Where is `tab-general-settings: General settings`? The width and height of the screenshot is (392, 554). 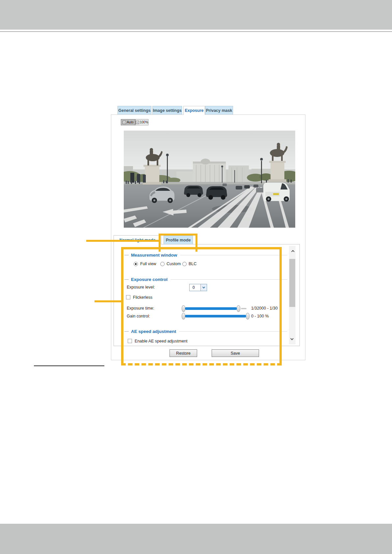 tab-general-settings: General settings is located at coordinates (134, 110).